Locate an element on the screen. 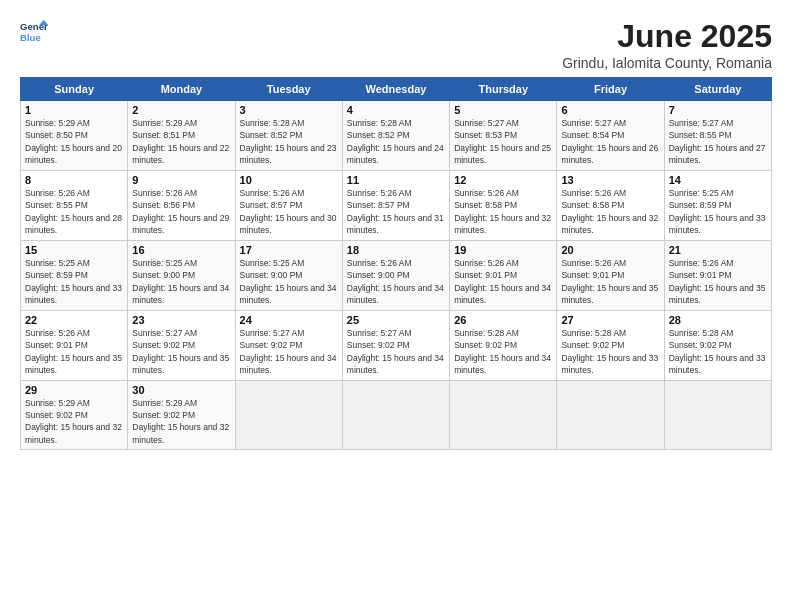  day-cell: 12Sunrise: 5:26 AMSunset: 8:58 PMDayligh… is located at coordinates (504, 205).